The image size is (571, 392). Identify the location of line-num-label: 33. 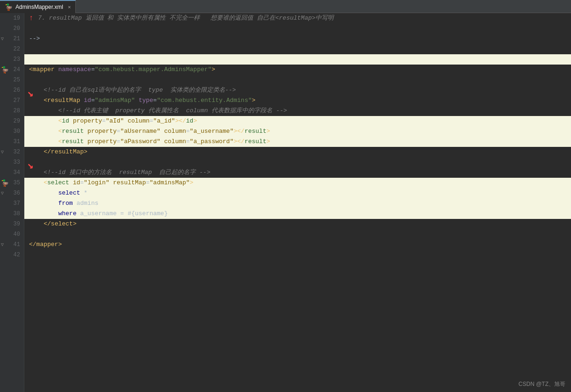
(17, 162).